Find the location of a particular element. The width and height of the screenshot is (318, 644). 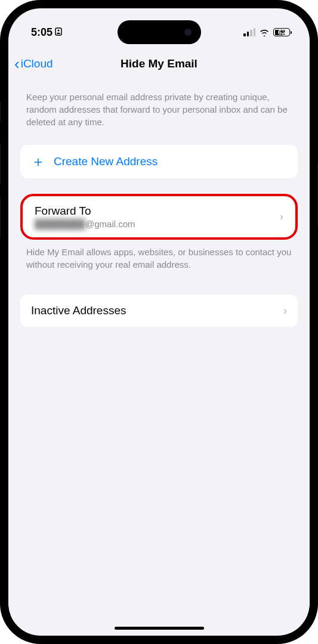

silent-switch is located at coordinates (0, 112).